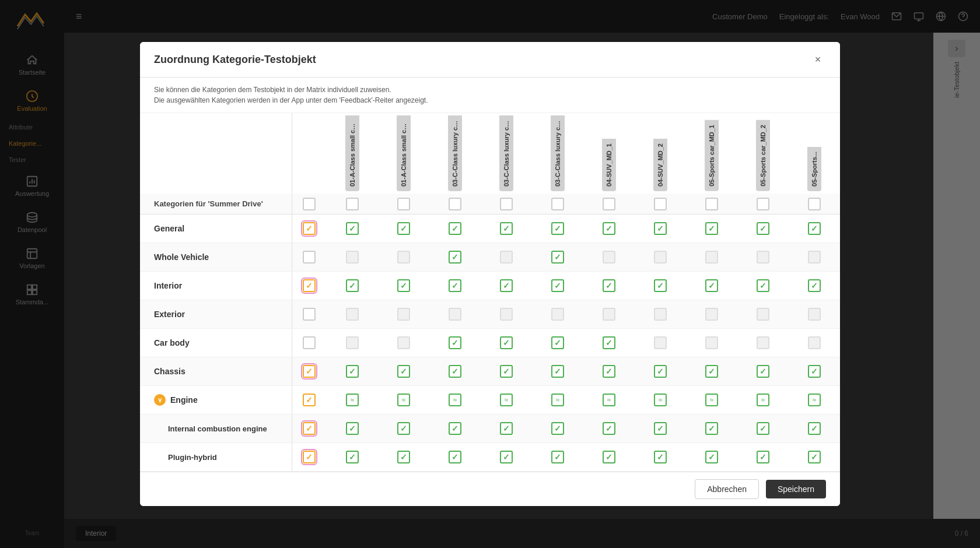 Image resolution: width=980 pixels, height=548 pixels. What do you see at coordinates (169, 314) in the screenshot?
I see `exterior-label: Exterior` at bounding box center [169, 314].